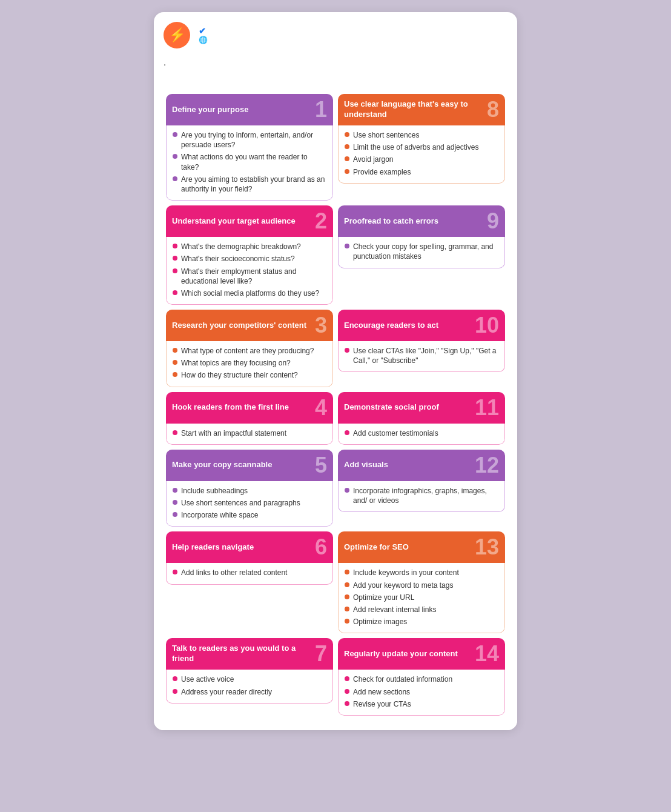 This screenshot has width=671, height=812. What do you see at coordinates (403, 585) in the screenshot?
I see `tip-item-text: Add your keyword to meta tags` at bounding box center [403, 585].